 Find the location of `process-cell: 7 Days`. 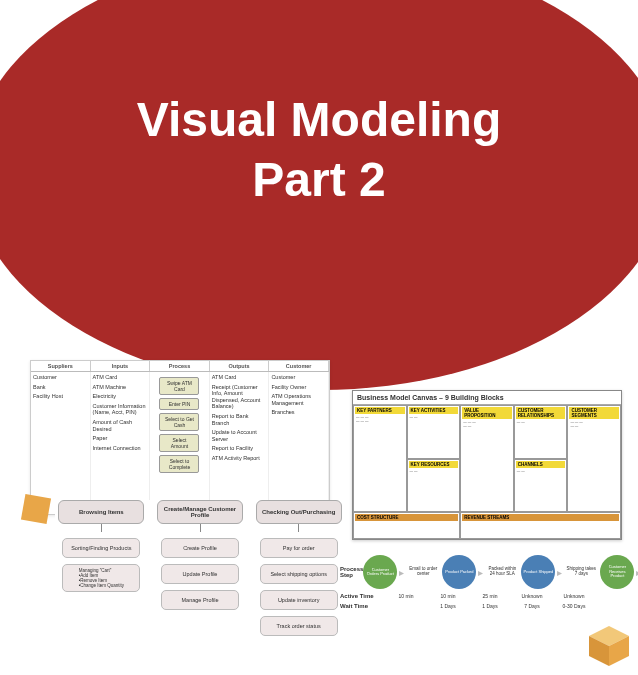

process-cell: 7 Days is located at coordinates (532, 606).